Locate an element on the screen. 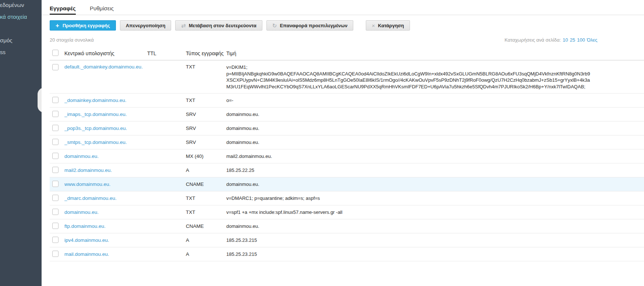  remove-button: × Κατάργηση is located at coordinates (388, 25).